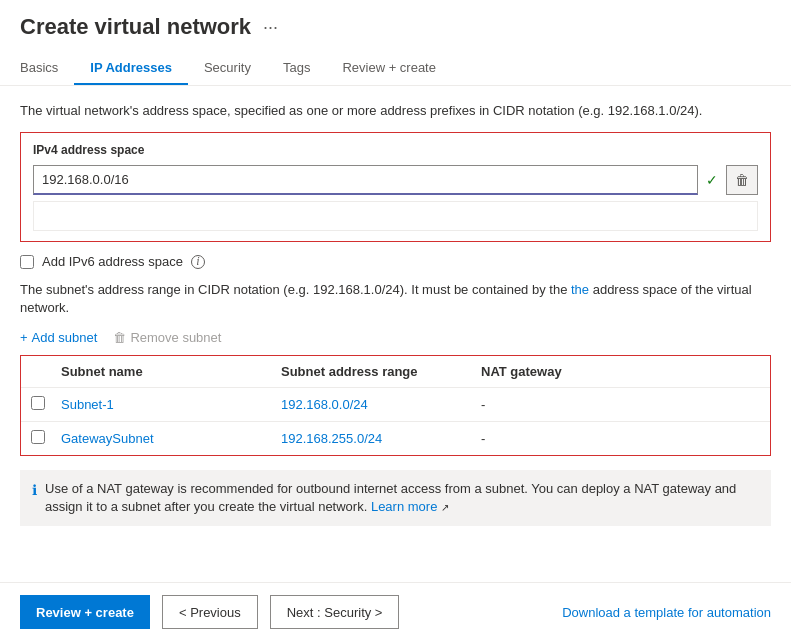 This screenshot has height=641, width=791. Describe the element at coordinates (46, 372) in the screenshot. I see `header-checkbox-col` at that location.